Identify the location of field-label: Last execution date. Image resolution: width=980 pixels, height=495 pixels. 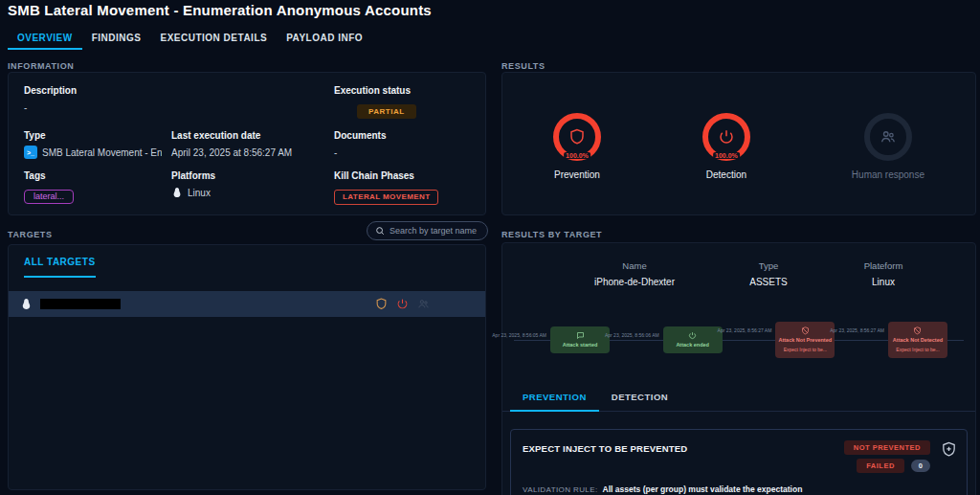
(253, 136).